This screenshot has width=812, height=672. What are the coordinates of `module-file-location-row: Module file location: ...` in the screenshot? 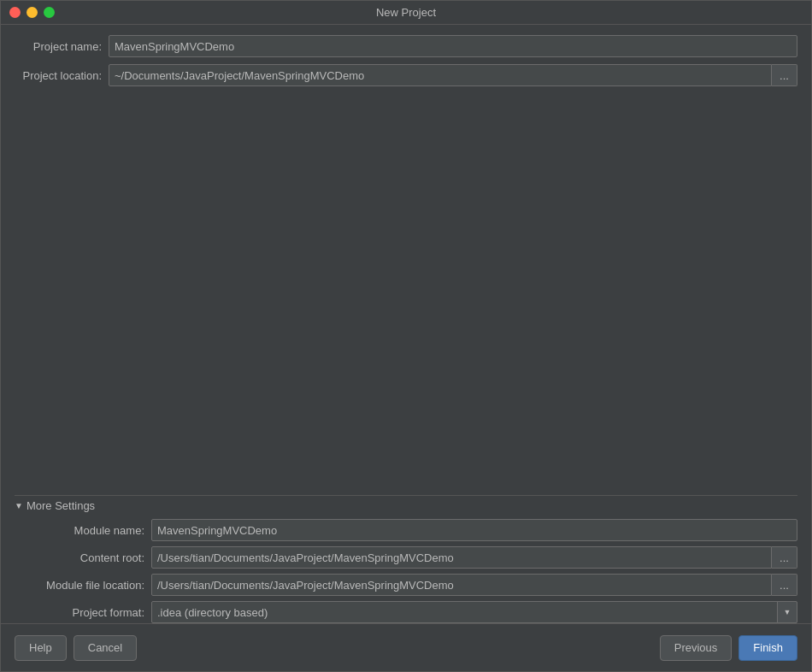 It's located at (406, 585).